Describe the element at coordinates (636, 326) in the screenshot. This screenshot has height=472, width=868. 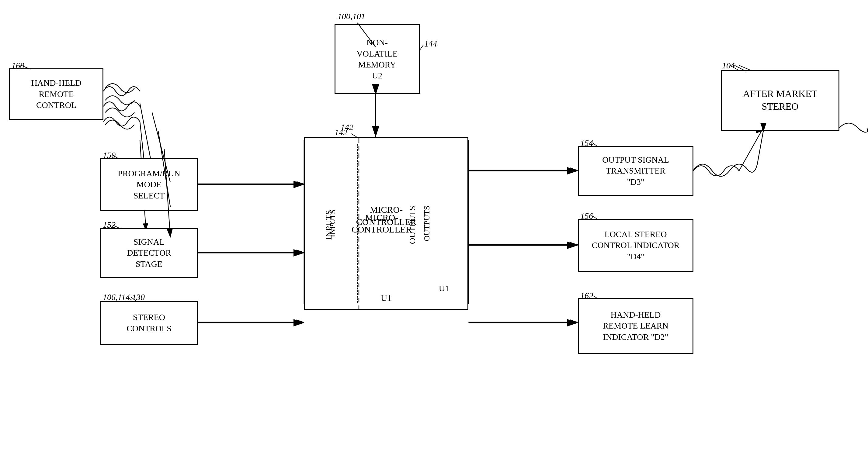
I see `hand-held-remote-learn-box: HAND-HELDREMOTE LEARNINDICATOR "D2"` at that location.